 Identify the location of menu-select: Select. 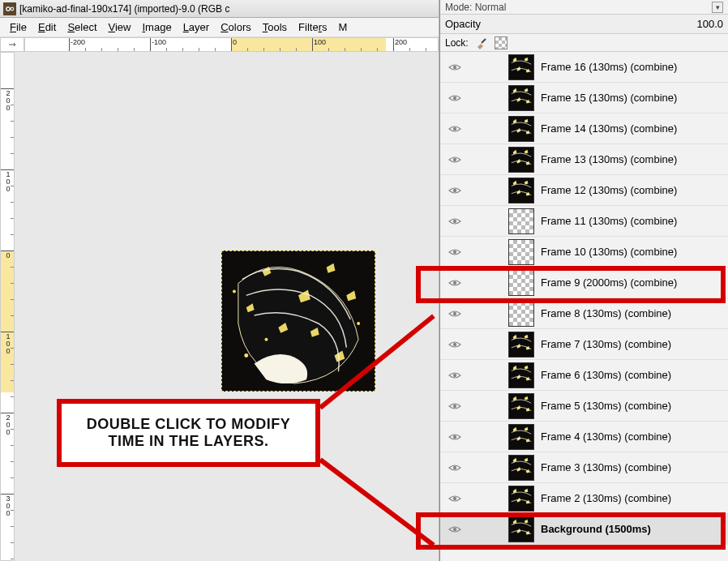
(82, 28).